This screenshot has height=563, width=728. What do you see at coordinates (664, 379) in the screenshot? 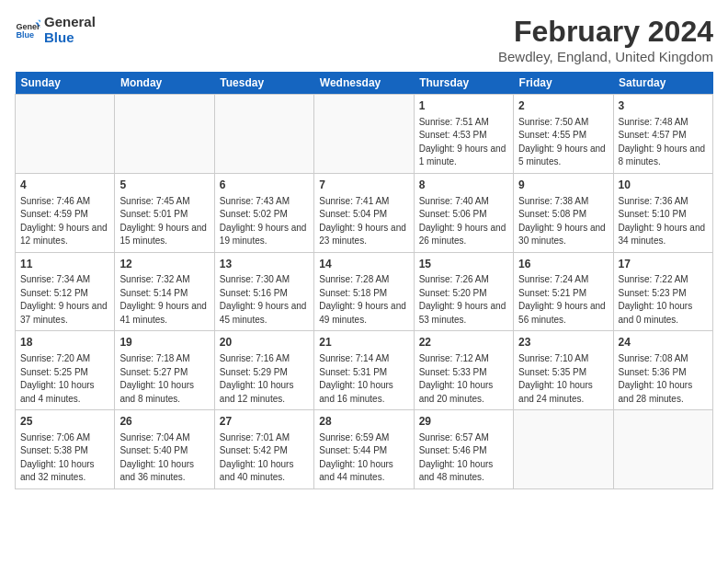
I see `day-info: Sunrise: 7:08 AM Sunset: 5:36 PM Dayligh…` at bounding box center [664, 379].